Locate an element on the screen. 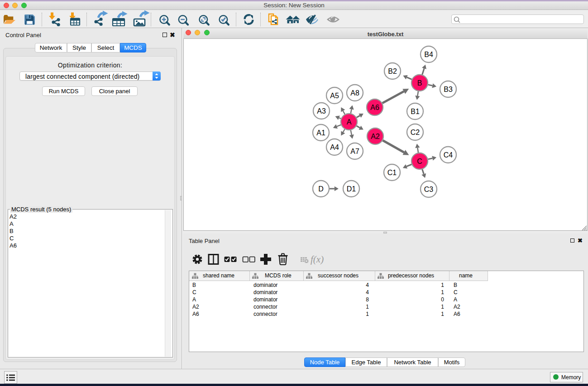  svg-text: C3 is located at coordinates (429, 189).